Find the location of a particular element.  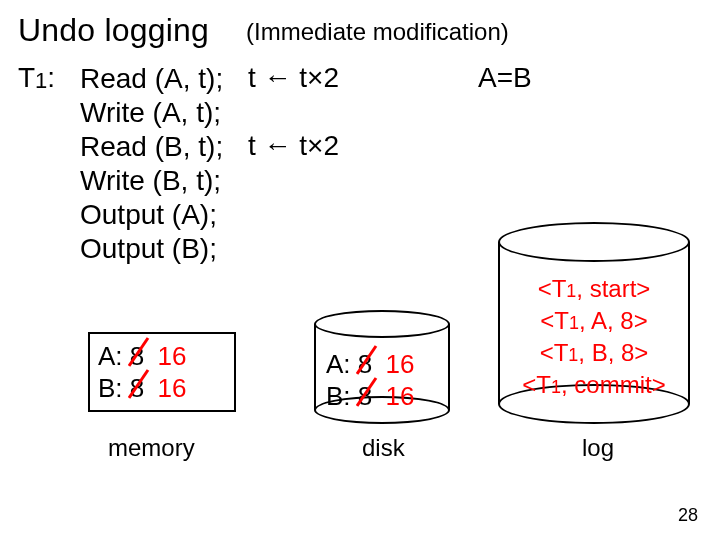

log-line-2: <T1, A, 8> is located at coordinates (594, 322).